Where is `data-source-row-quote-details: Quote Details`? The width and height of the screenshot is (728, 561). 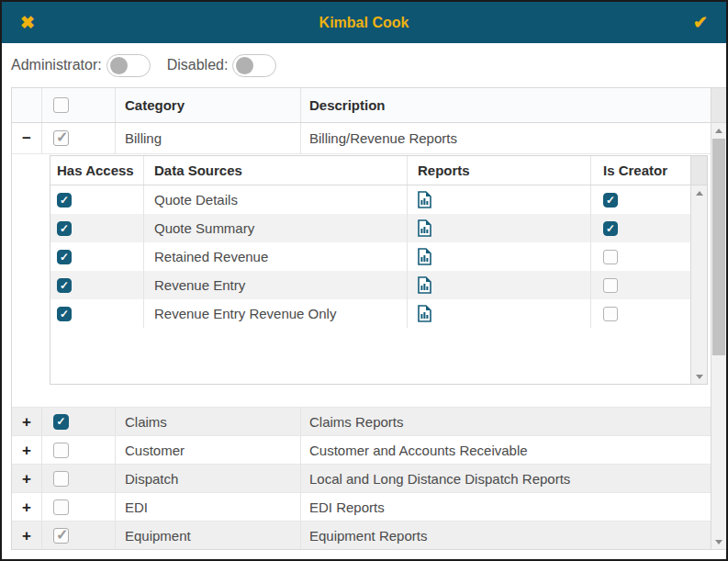
data-source-row-quote-details: Quote Details is located at coordinates (371, 200).